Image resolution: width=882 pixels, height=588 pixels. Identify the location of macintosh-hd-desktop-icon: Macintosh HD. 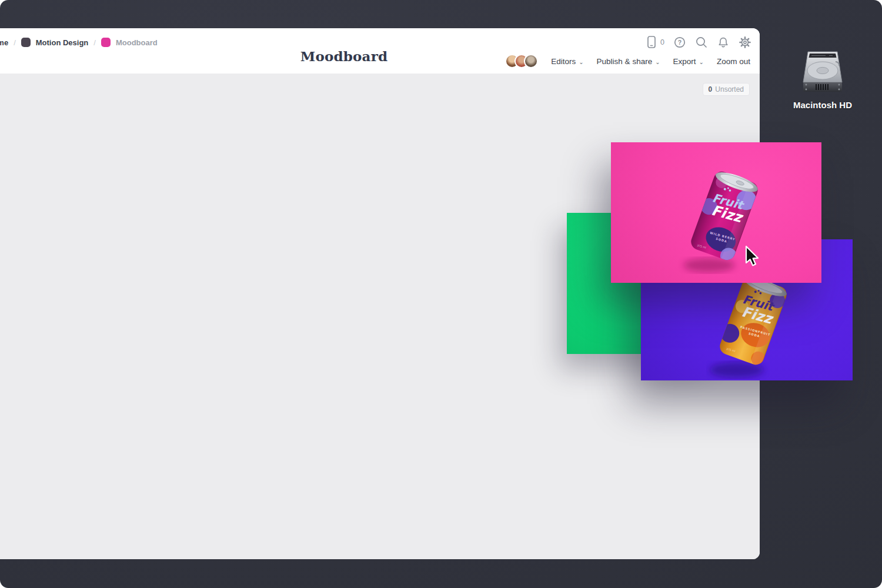
(823, 79).